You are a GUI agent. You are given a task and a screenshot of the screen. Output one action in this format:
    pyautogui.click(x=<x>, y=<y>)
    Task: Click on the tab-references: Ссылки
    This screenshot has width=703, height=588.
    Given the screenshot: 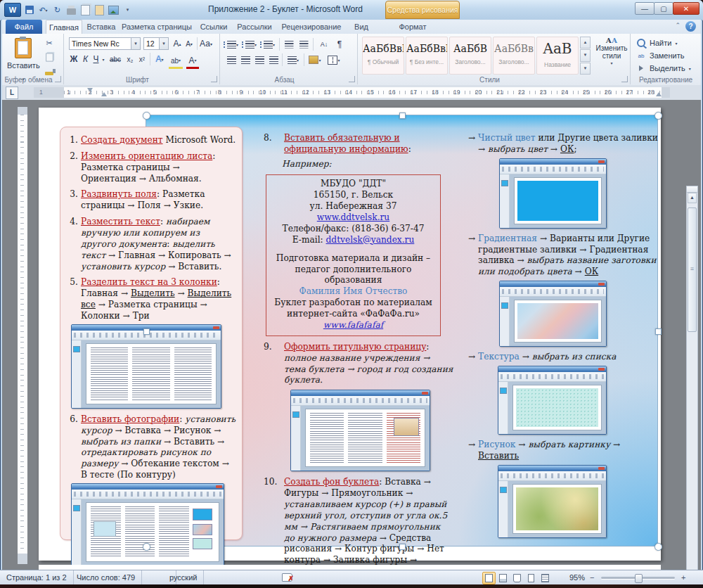 What is the action you would take?
    pyautogui.click(x=214, y=27)
    